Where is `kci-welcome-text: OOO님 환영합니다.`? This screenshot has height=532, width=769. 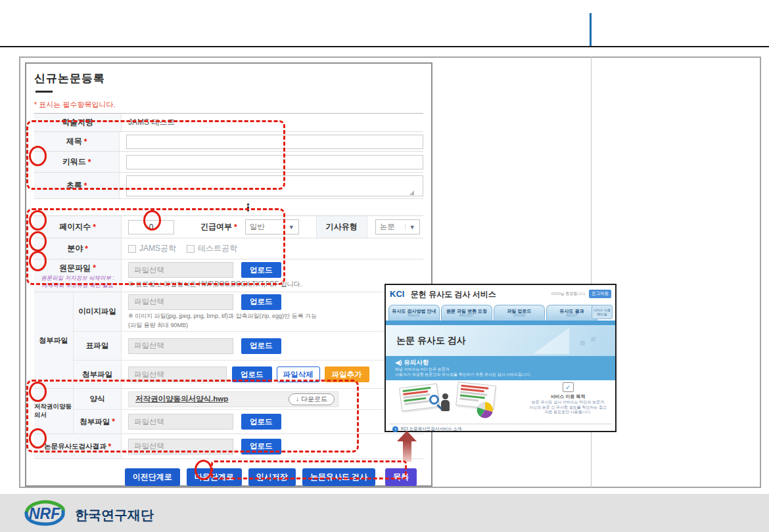
kci-welcome-text: OOO님 환영합니다. is located at coordinates (569, 294).